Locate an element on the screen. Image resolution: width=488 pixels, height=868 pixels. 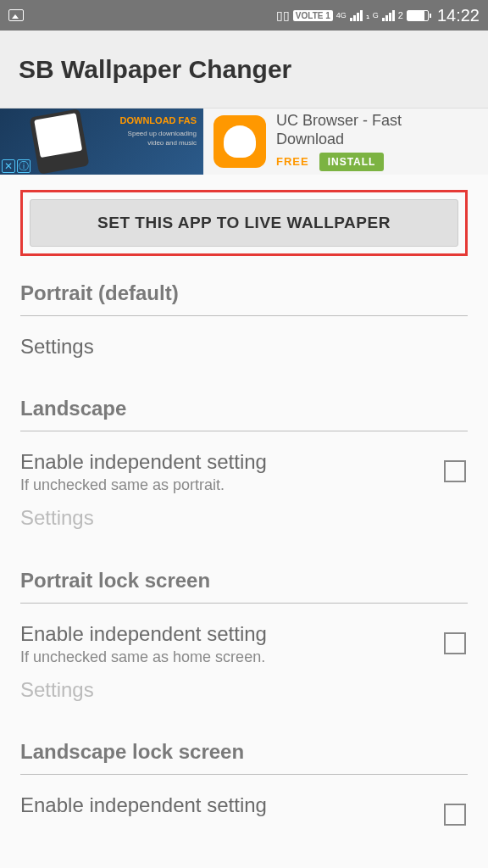
ad-info-icons: ✕ ⓘ is located at coordinates (16, 166).